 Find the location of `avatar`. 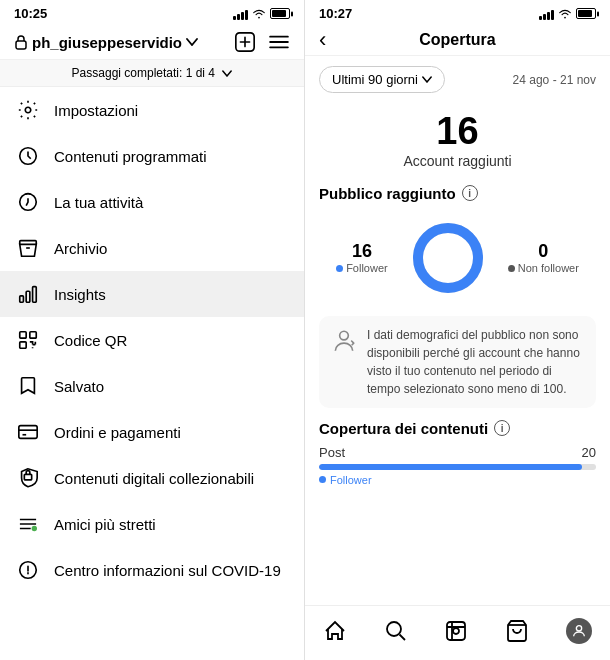

avatar is located at coordinates (579, 631).